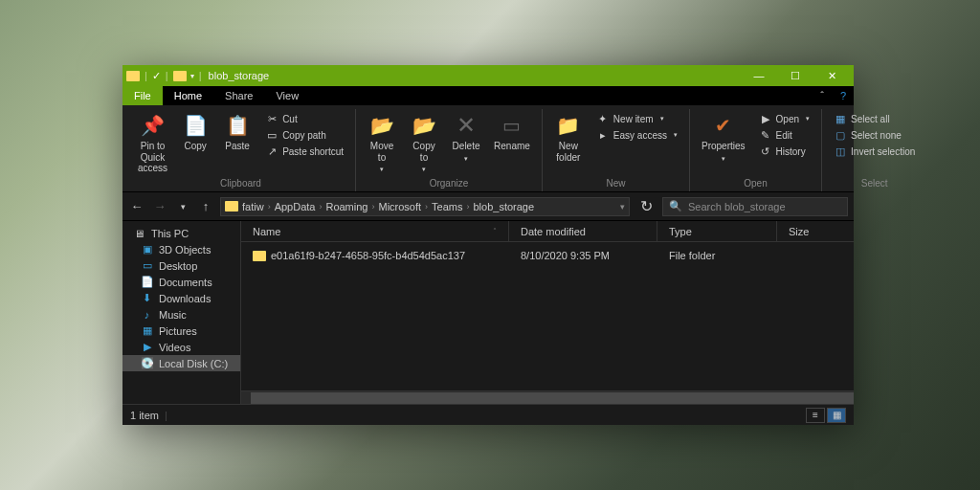  I want to click on paste-shortcut-button: ↗Paste shortcut, so click(304, 151).